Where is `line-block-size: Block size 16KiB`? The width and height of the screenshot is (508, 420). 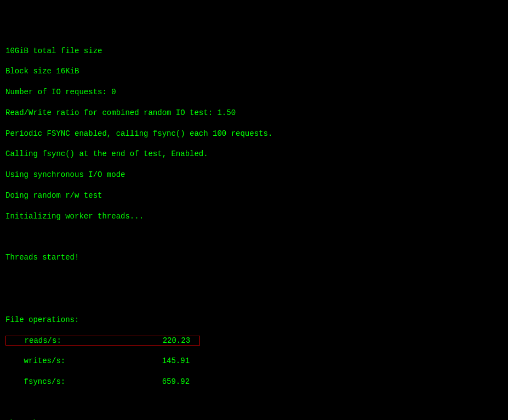 line-block-size: Block size 16KiB is located at coordinates (254, 71).